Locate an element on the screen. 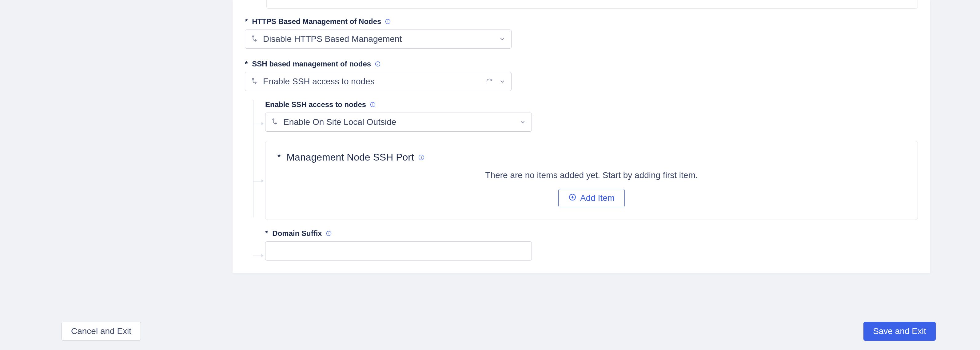 The height and width of the screenshot is (350, 980). cancel-label: Cancel and Exit is located at coordinates (101, 331).